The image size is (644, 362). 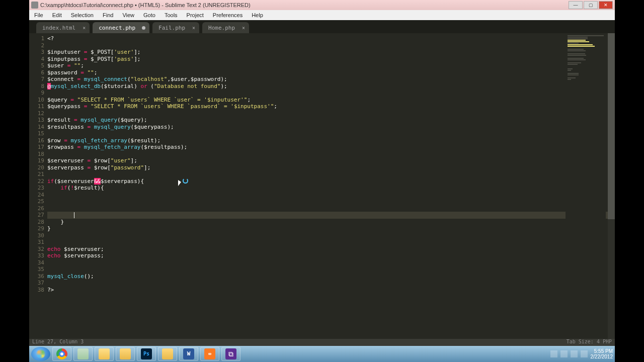 I want to click on menu-view: View, so click(x=128, y=15).